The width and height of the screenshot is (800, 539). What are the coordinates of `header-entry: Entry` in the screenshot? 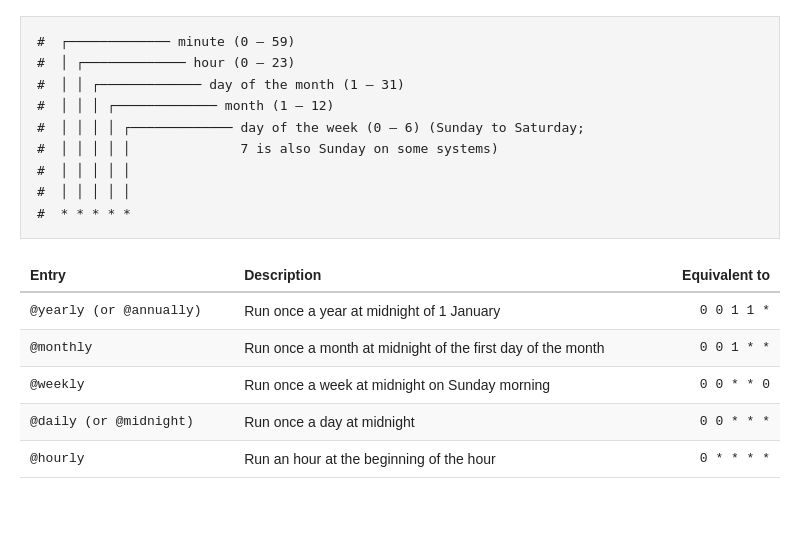 It's located at (127, 276).